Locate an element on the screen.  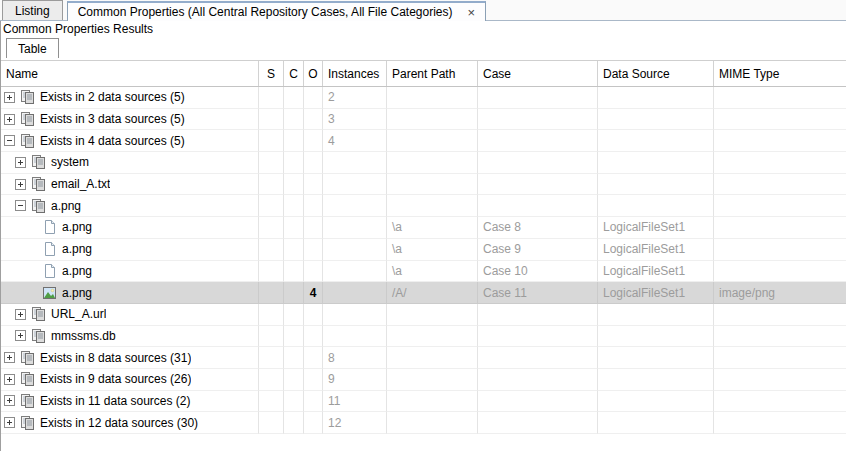
table-row: Exists in 9 data sources (26)9 is located at coordinates (424, 380).